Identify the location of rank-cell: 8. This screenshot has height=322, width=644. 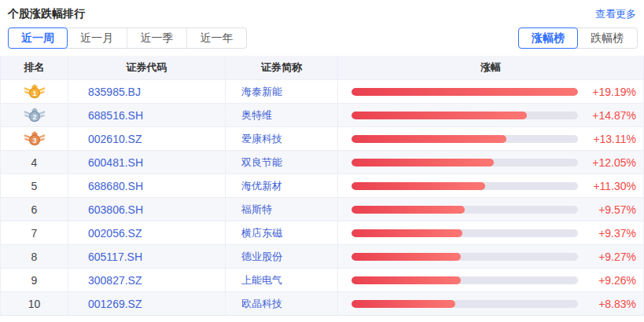
(35, 256).